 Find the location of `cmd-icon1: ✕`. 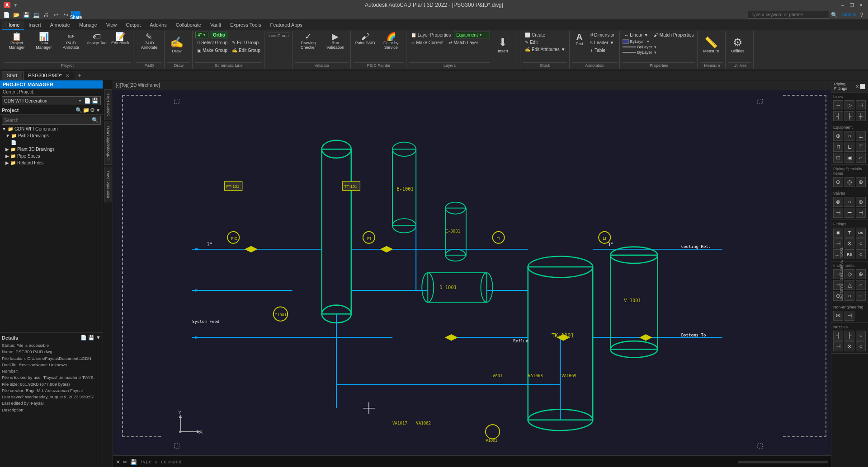

cmd-icon1: ✕ is located at coordinates (118, 462).